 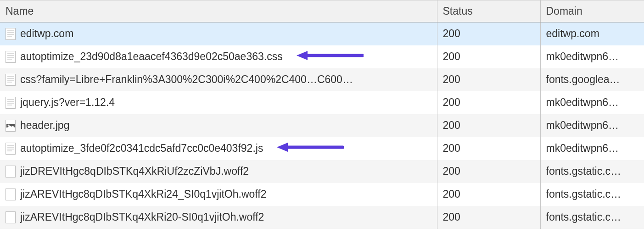 I want to click on cell-name: css?family=Libre+Franklin%3A300%2C300i%2…, so click(x=218, y=80).